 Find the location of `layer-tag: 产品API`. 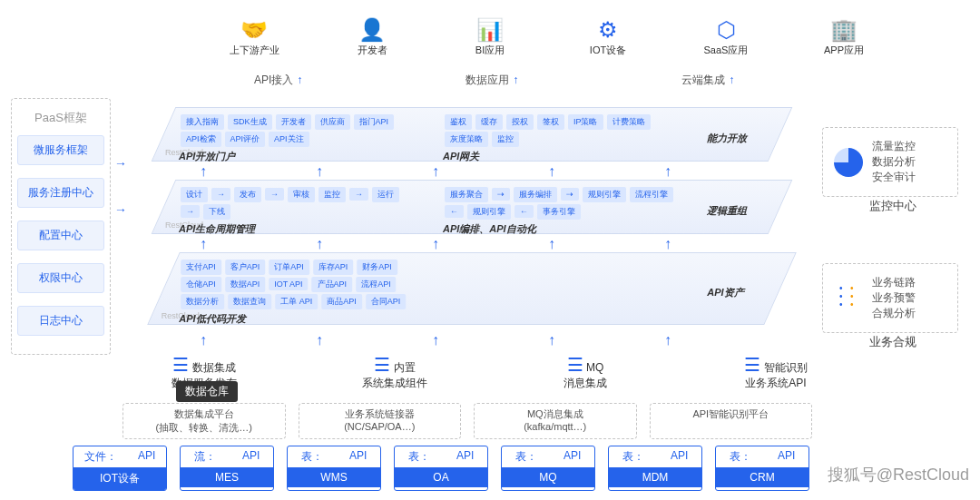

layer-tag: 产品API is located at coordinates (332, 285).